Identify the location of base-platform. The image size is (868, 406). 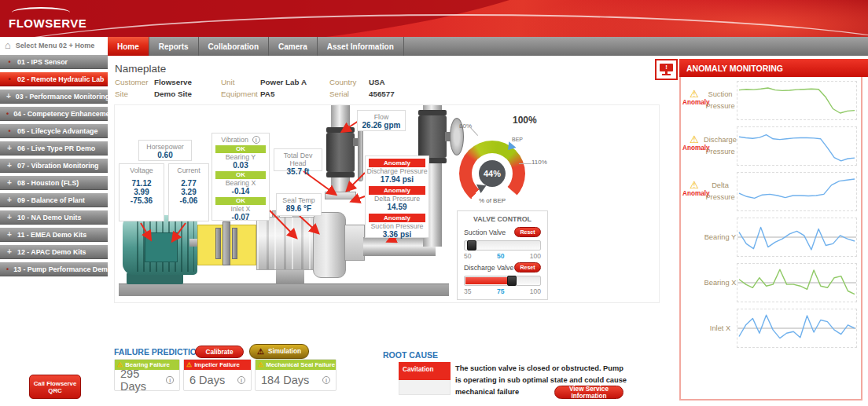
(284, 290).